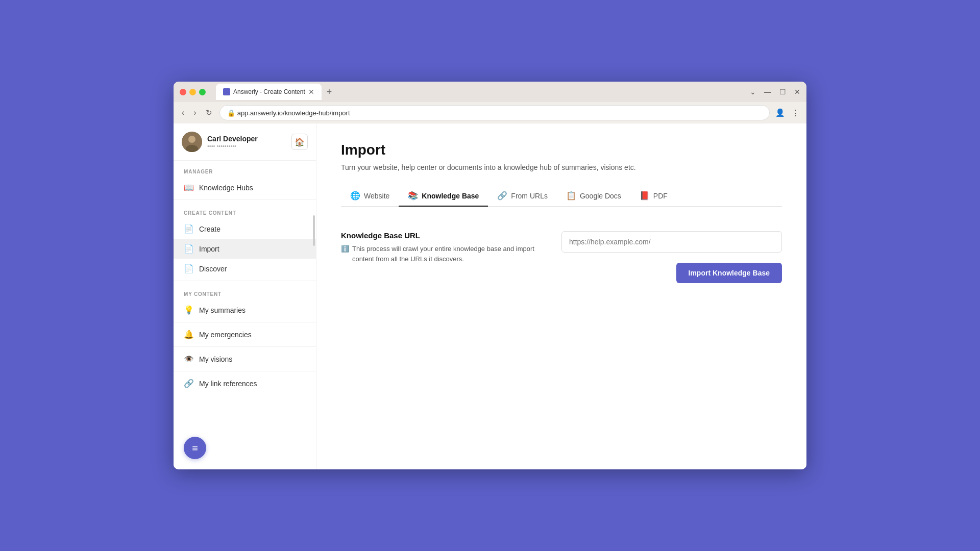 This screenshot has height=551, width=980. What do you see at coordinates (228, 384) in the screenshot?
I see `sidebar-item-my-link-references-label: My link references` at bounding box center [228, 384].